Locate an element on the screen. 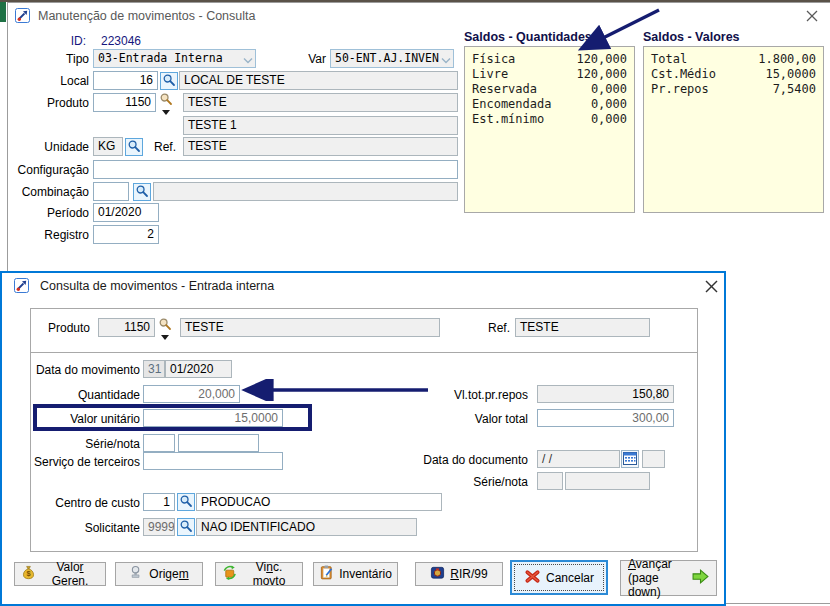  id-value: 223046 is located at coordinates (121, 41).